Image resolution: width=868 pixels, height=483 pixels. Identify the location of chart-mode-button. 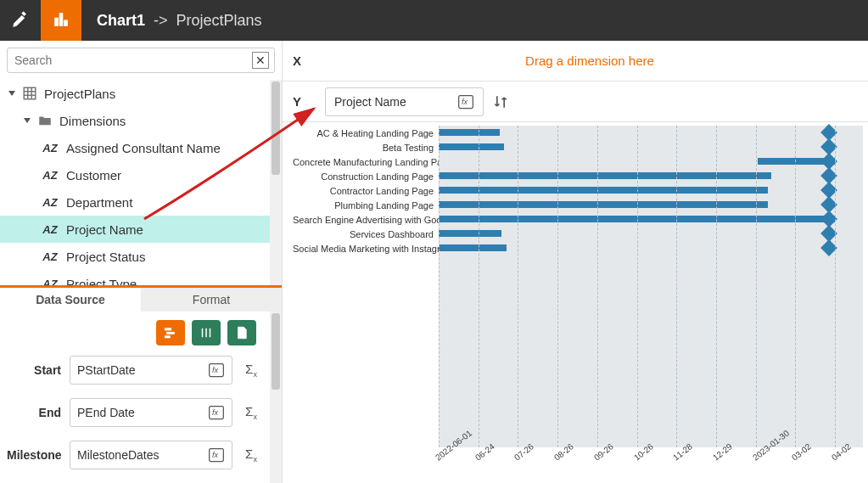
(61, 20).